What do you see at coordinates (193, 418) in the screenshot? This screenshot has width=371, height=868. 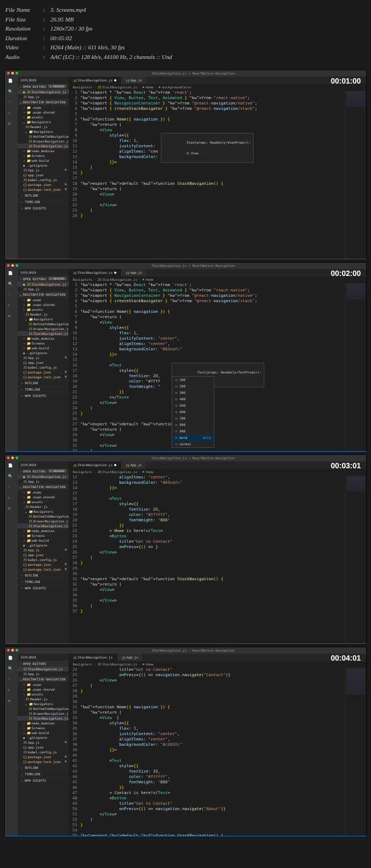 I see `suggest-item: ▭700` at bounding box center [193, 418].